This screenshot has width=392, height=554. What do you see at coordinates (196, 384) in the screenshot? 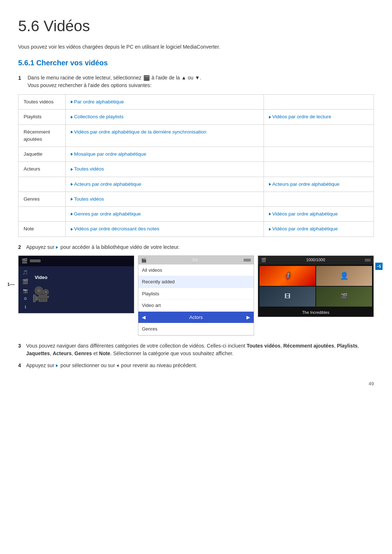
I see `page-number: 49` at bounding box center [196, 384].